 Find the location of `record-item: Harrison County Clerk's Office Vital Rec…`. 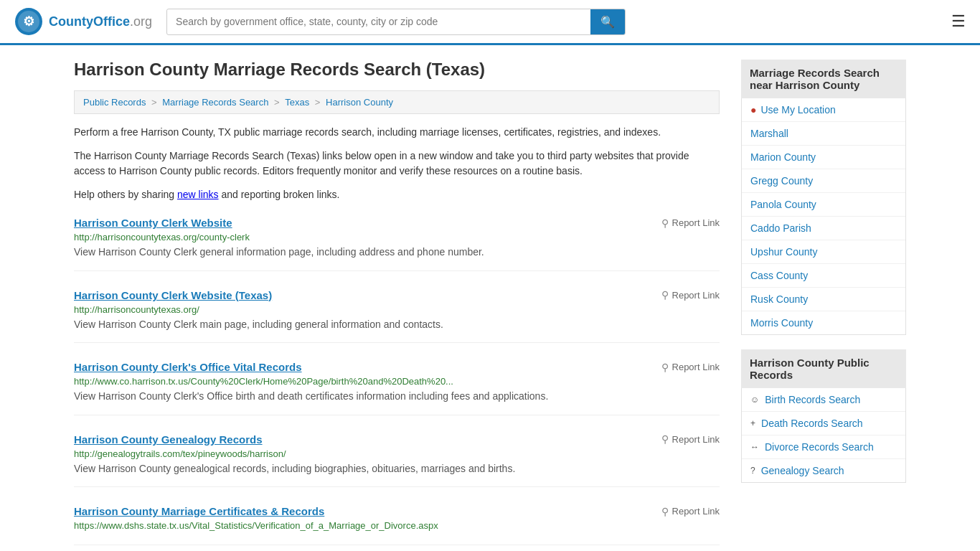

record-item: Harrison County Clerk's Office Vital Rec… is located at coordinates (397, 388).